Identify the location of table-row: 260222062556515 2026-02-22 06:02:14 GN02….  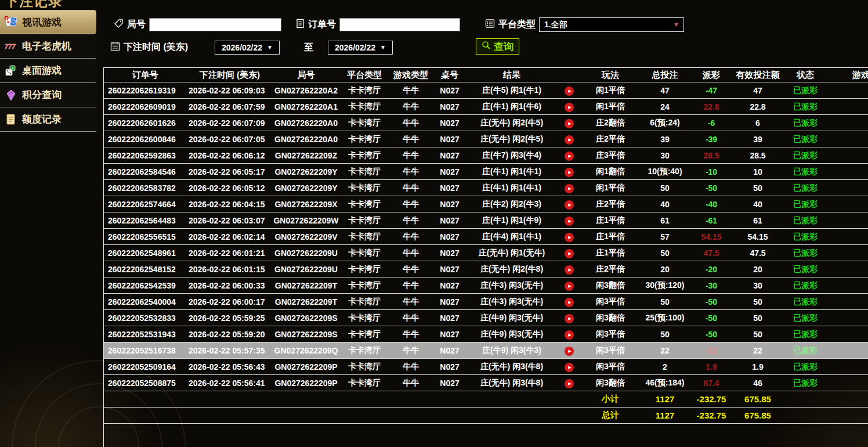
(486, 237).